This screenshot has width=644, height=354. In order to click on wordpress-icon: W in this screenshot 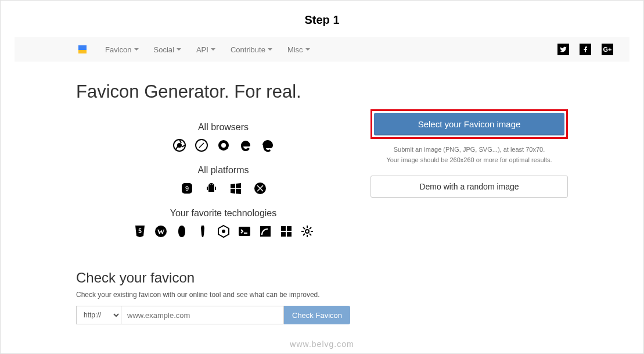, I will do `click(161, 231)`.